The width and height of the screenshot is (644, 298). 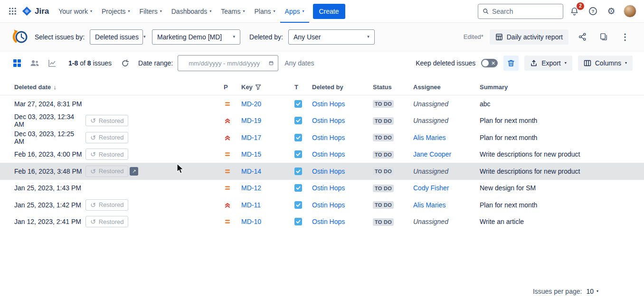 I want to click on summary: New design for SM, so click(x=559, y=188).